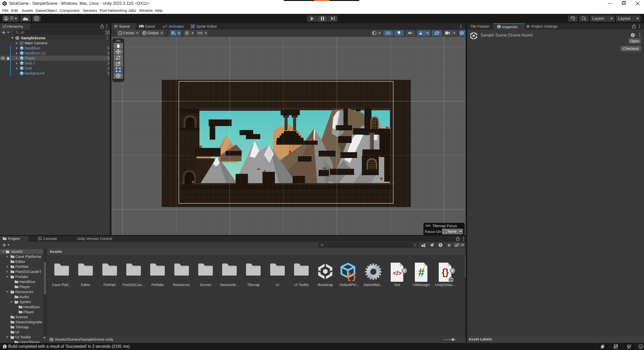 Image resolution: width=644 pixels, height=350 pixels. I want to click on svg-text: Y, so click(175, 34).